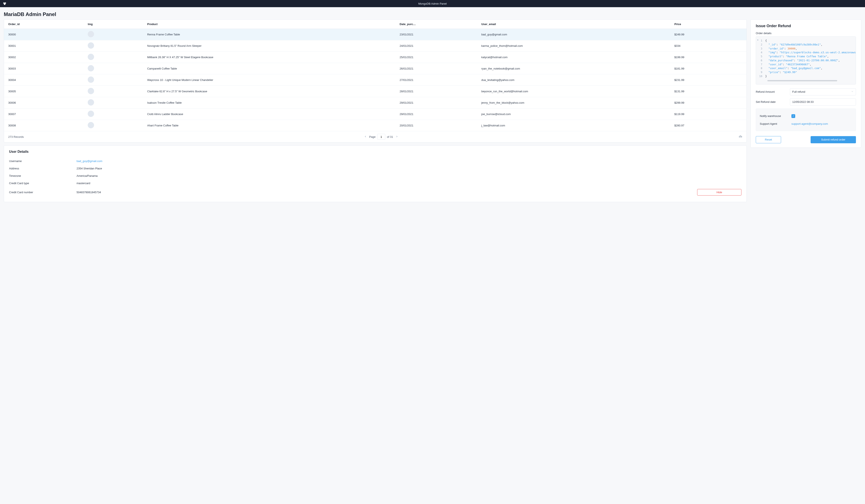 Image resolution: width=865 pixels, height=504 pixels. I want to click on code-line: 1{, so click(806, 41).